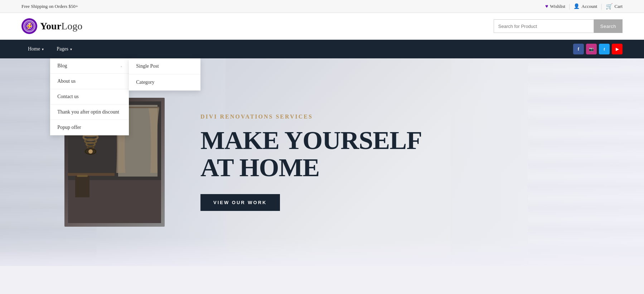 The width and height of the screenshot is (644, 294). Describe the element at coordinates (89, 97) in the screenshot. I see `pages-dropdown: Blog › Single Post Category About us` at that location.